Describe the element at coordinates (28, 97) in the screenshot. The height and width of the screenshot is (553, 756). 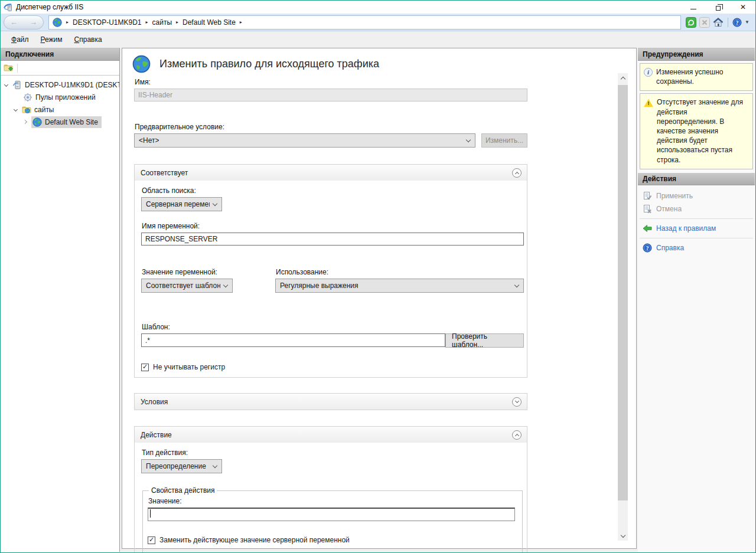
I see `application-pools-icon` at that location.